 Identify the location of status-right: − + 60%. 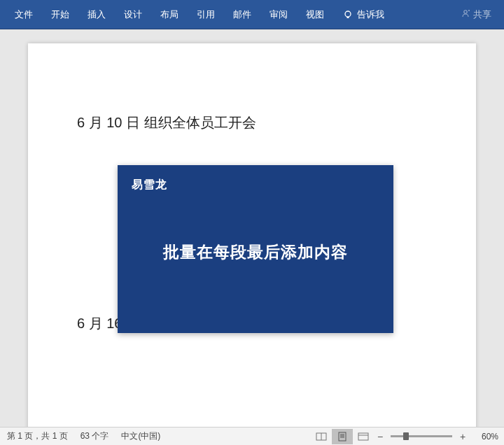
(405, 437).